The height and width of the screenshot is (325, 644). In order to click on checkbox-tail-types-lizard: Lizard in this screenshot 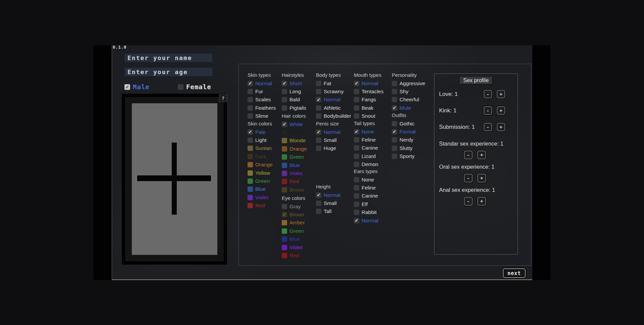, I will do `click(366, 156)`.